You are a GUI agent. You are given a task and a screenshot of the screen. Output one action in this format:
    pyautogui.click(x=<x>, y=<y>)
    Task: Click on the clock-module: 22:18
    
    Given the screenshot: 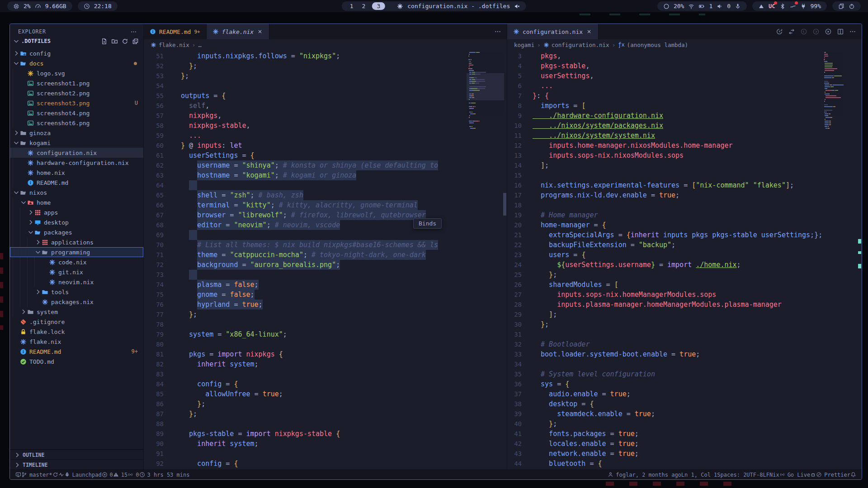 What is the action you would take?
    pyautogui.click(x=98, y=6)
    